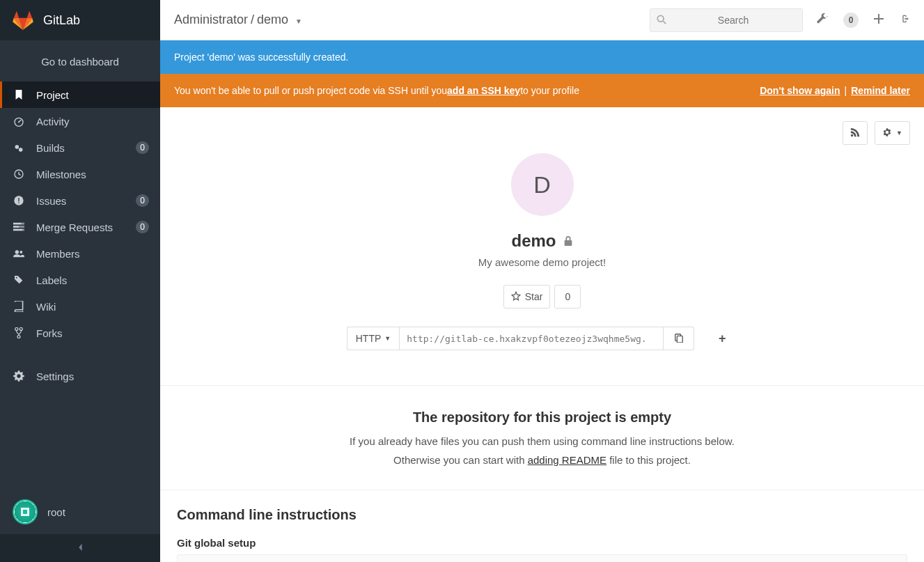 The width and height of the screenshot is (924, 562). Describe the element at coordinates (851, 20) in the screenshot. I see `todos-count: 0` at that location.